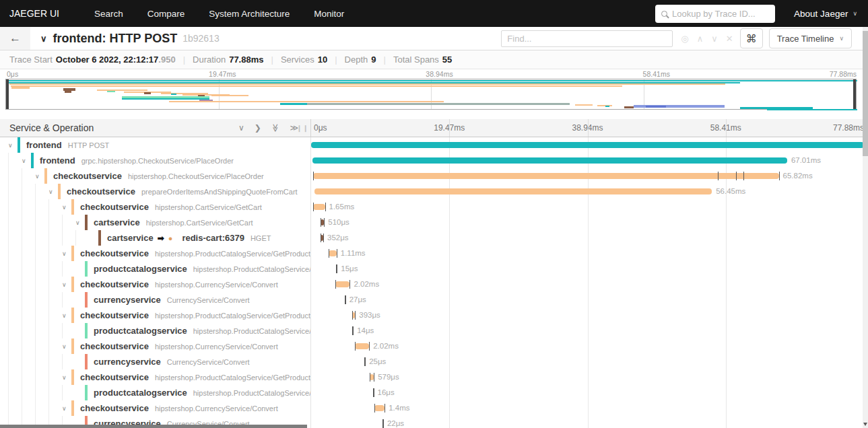 This screenshot has height=428, width=868. Describe the element at coordinates (156, 160) in the screenshot. I see `span-name-cell: ∨frontendgrpc.hipstershop.CheckoutServic…` at that location.